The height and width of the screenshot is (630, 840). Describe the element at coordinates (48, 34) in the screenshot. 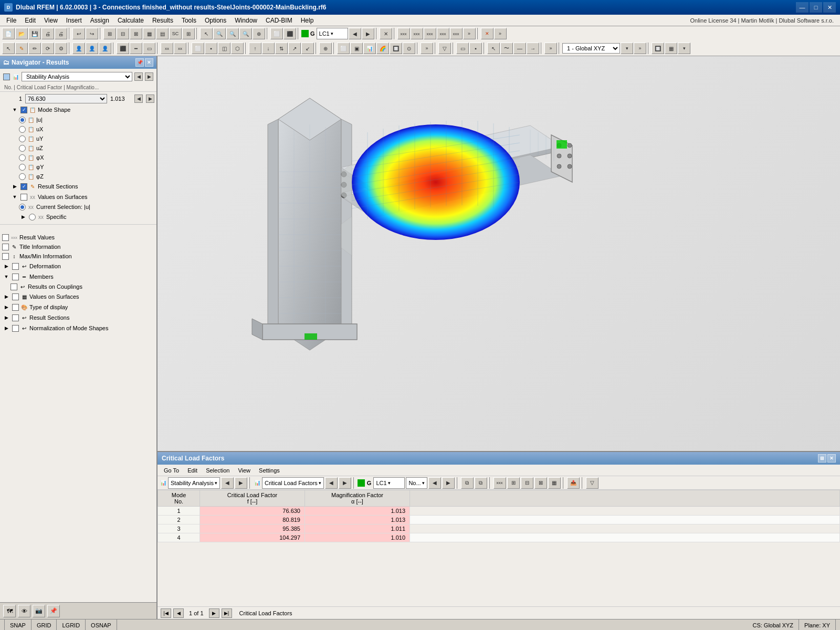

I see `tb-print: 🖨` at that location.